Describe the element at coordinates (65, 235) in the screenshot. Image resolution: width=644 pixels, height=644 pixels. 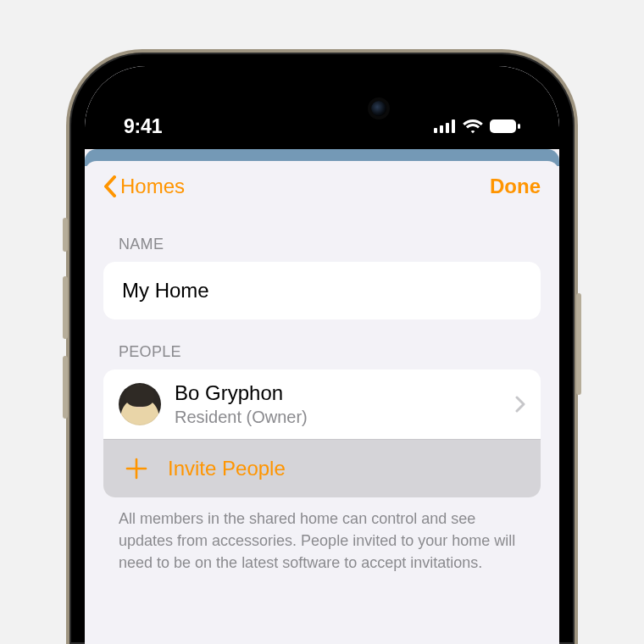
I see `side-button` at that location.